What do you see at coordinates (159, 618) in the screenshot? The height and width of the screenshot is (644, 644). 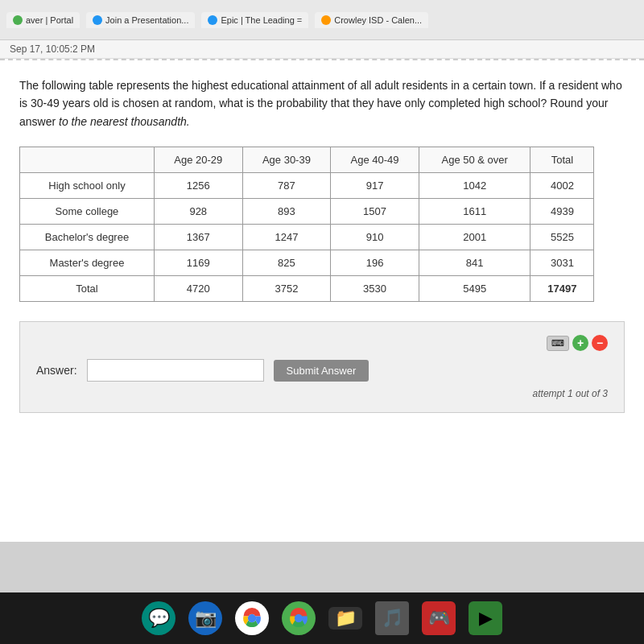 I see `messages-icon: 💬` at bounding box center [159, 618].